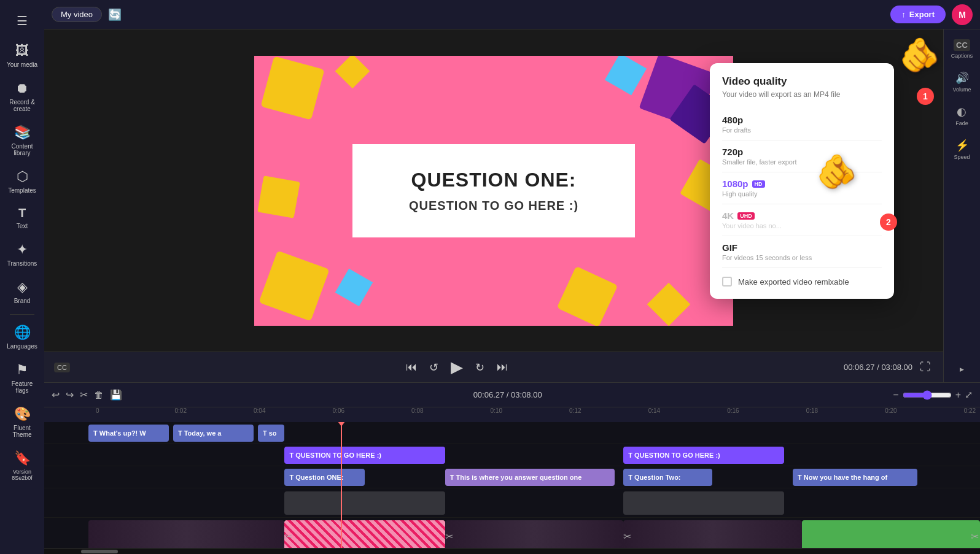 Image resolution: width=980 pixels, height=554 pixels. What do you see at coordinates (925, 96) in the screenshot?
I see `step-badge-1: 1` at bounding box center [925, 96].